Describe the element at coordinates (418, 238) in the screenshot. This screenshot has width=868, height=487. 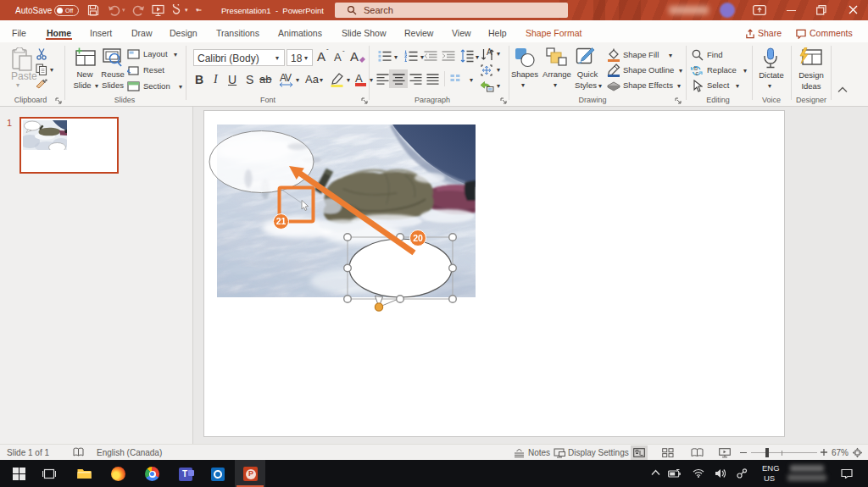
I see `svg-text: 20` at that location.